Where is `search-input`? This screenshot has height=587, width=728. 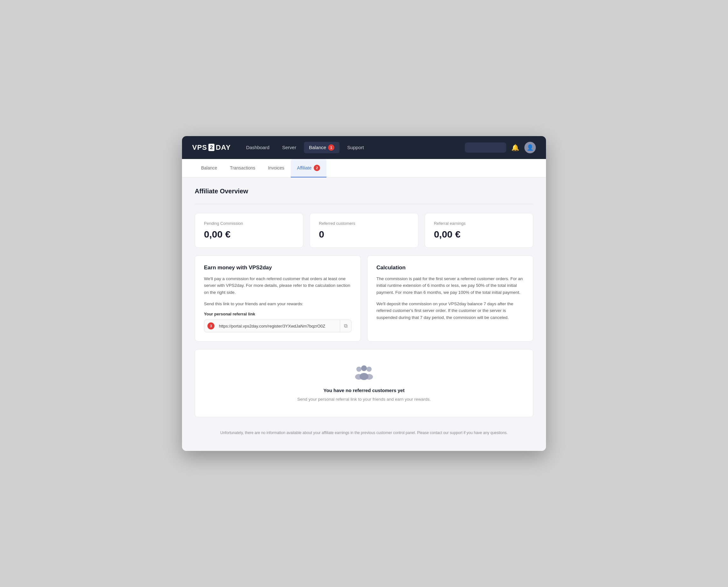 search-input is located at coordinates (485, 147).